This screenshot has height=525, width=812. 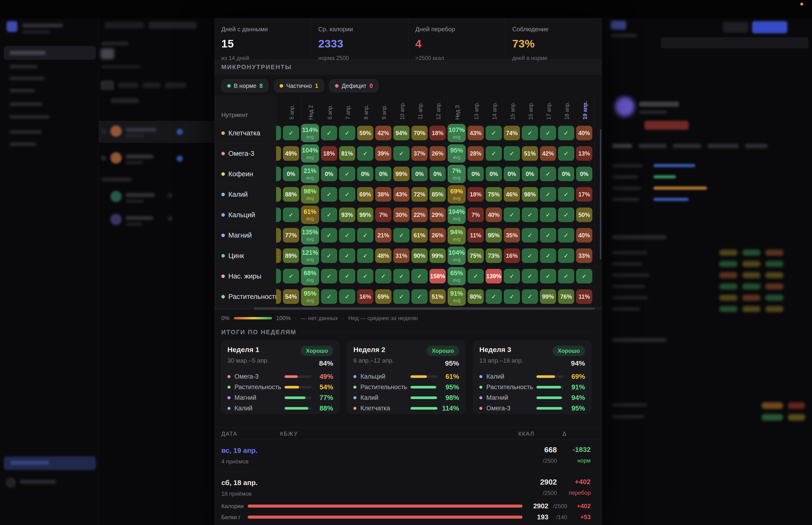 I want to click on table-cell: 135%avg, so click(x=310, y=235).